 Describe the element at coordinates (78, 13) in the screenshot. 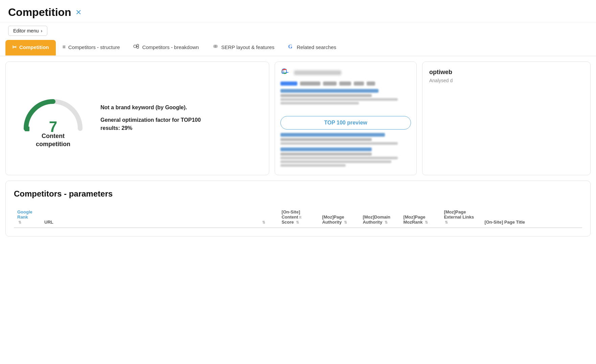

I see `close-icon: ✕` at that location.